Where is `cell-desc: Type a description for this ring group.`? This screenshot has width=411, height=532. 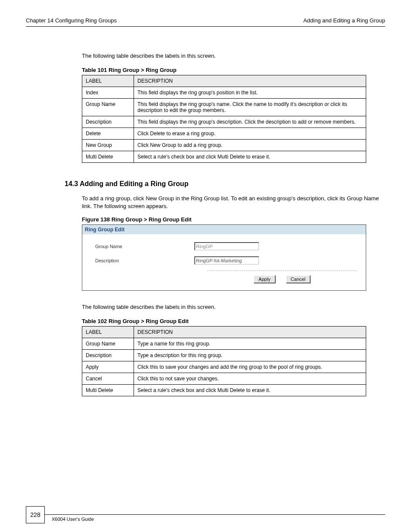 cell-desc: Type a description for this ring group. is located at coordinates (250, 356).